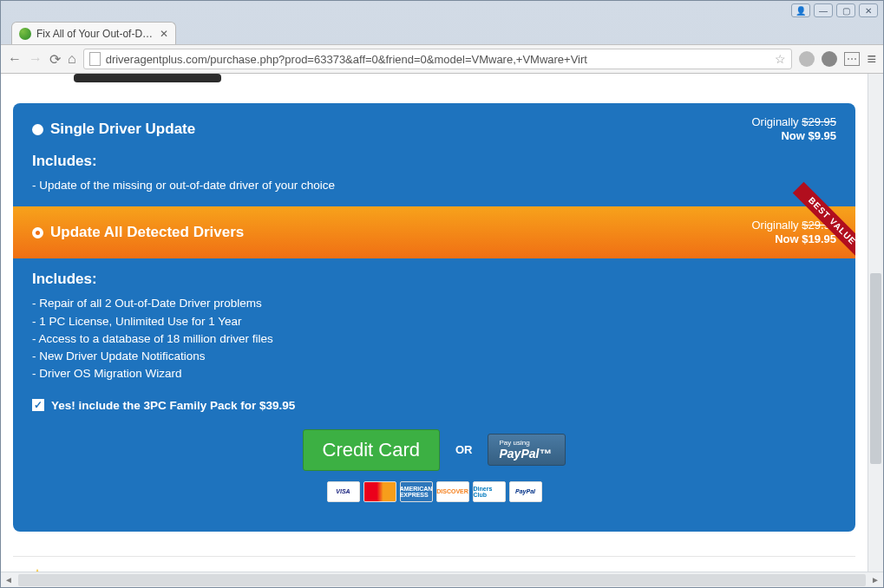 This screenshot has width=884, height=588. Describe the element at coordinates (442, 59) in the screenshot. I see `browser-toolbar: ← → ⟳ ⌂ driveragentplus.com/purchase.php…` at that location.